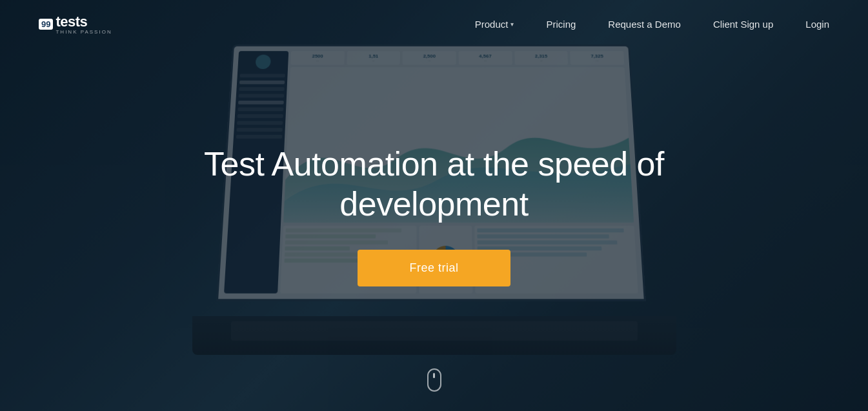  Describe the element at coordinates (46, 25) in the screenshot. I see `logo-number: 99` at that location.